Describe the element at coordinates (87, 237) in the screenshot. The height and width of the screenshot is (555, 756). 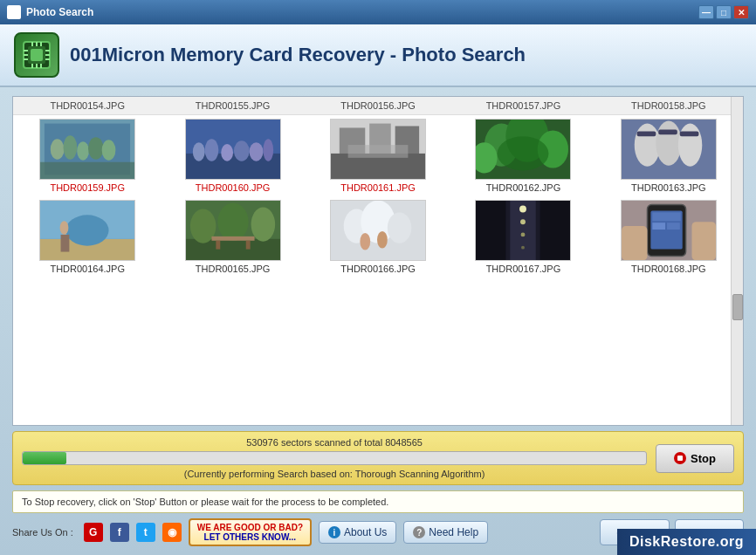
I see `photo-item: THDR00164.JPG` at that location.